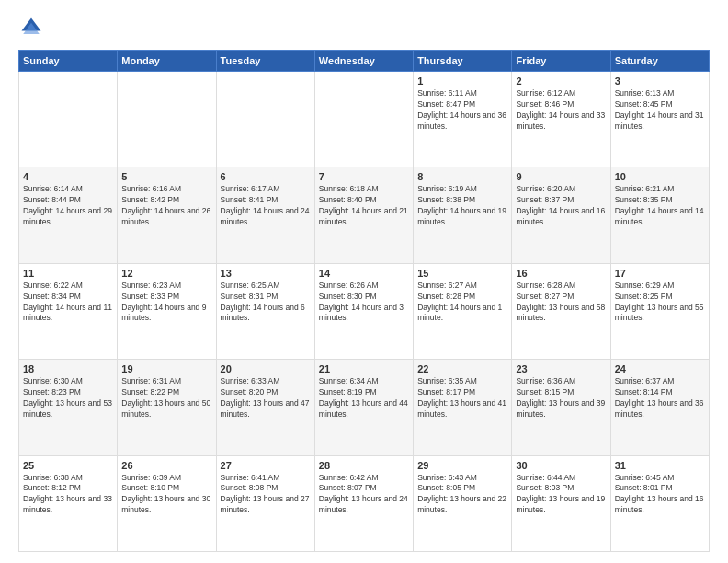  I want to click on calendar-cell: 29Sunrise: 6:43 AM Sunset: 8:05 PM Dayli…, so click(463, 503).